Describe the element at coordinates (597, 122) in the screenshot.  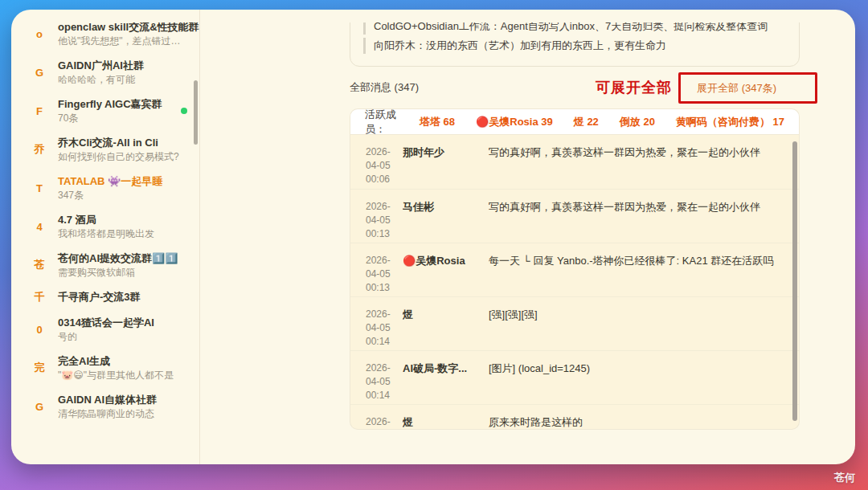
I see `active-members-list: 塔塔 68🔴吴燠Rosia 39煜 22倒放 20黄啊码（咨询付费） 17` at that location.